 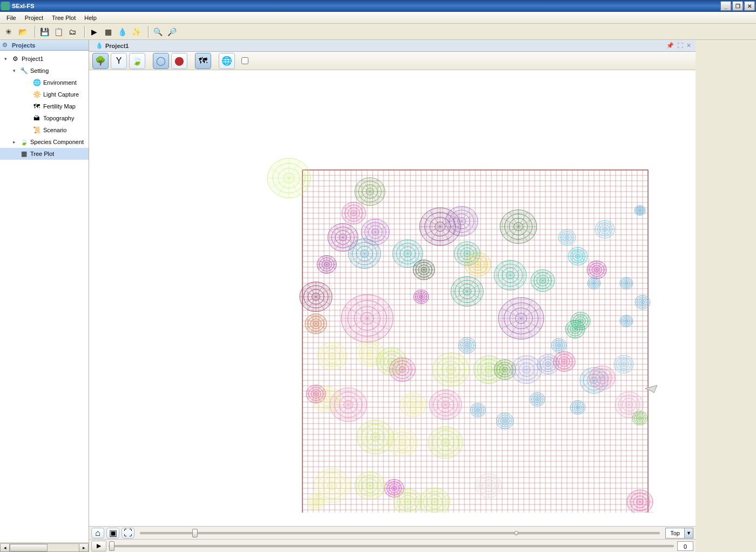 I want to click on sidebar-scrollbar: ◂ ▸, so click(x=44, y=547).